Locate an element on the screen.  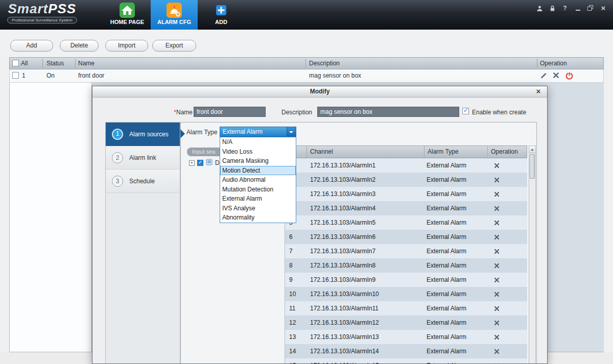
alarm-type-option: Audio Abnormal is located at coordinates (258, 180).